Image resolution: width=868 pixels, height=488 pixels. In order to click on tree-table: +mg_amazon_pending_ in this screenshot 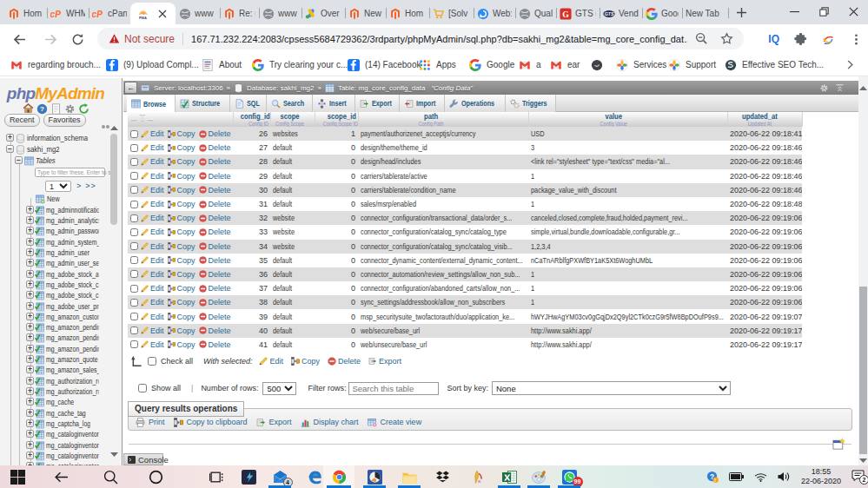, I will do `click(56, 338)`.